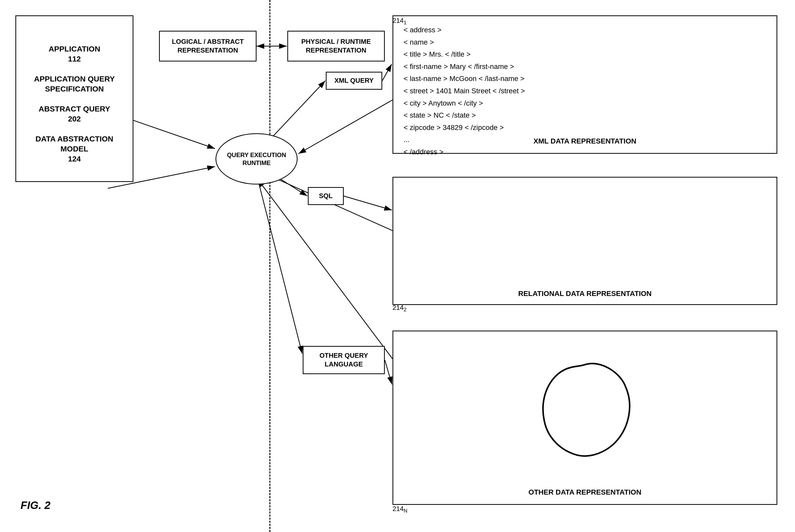 This screenshot has height=532, width=795. Describe the element at coordinates (585, 141) in the screenshot. I see `xml-data-label: XML DATA REPRESENTATION` at that location.